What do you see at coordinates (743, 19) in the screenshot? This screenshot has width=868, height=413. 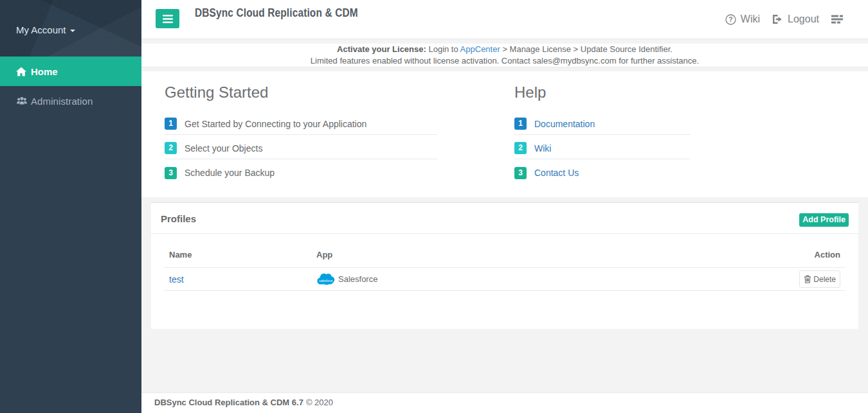 I see `wiki-link: ? Wiki` at bounding box center [743, 19].